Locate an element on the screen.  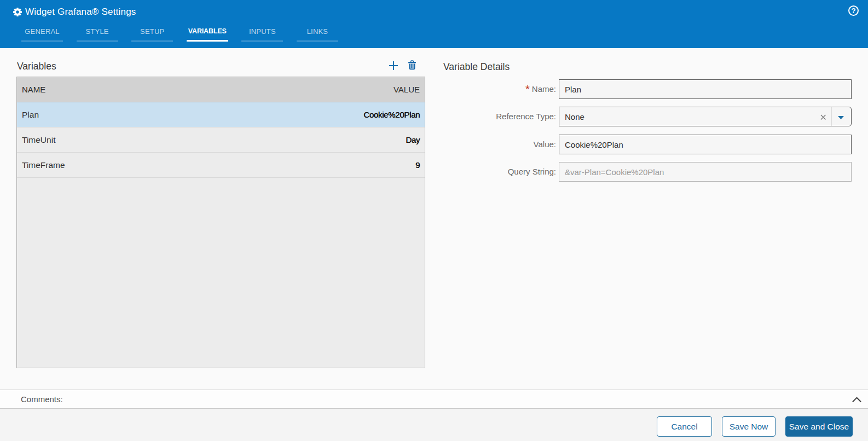
column-header-name: NAME is located at coordinates (34, 90).